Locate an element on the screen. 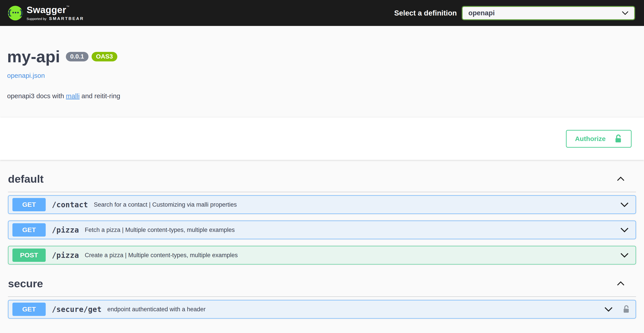 The image size is (644, 333). operation-summary: Search for a contact | Customizing via m… is located at coordinates (357, 205).